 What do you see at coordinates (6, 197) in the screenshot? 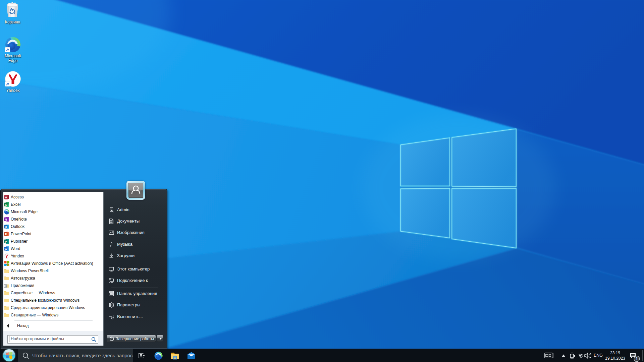
I see `svg-text: A` at bounding box center [6, 197].